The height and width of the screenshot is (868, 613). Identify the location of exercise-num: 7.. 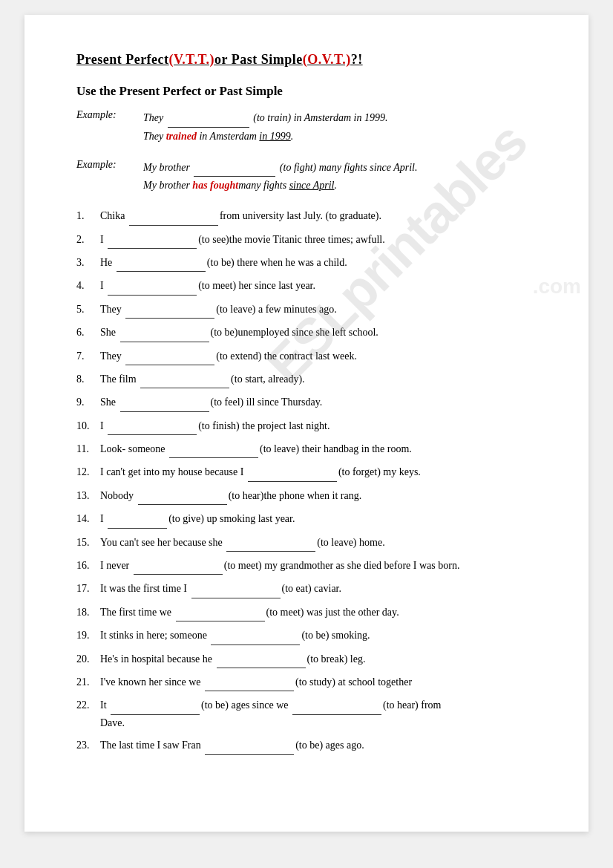
(88, 356).